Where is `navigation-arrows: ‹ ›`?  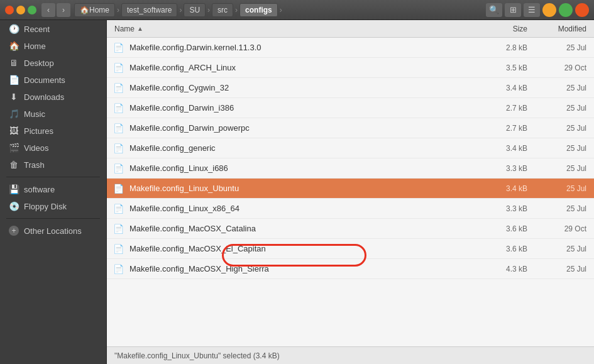
navigation-arrows: ‹ › is located at coordinates (56, 10).